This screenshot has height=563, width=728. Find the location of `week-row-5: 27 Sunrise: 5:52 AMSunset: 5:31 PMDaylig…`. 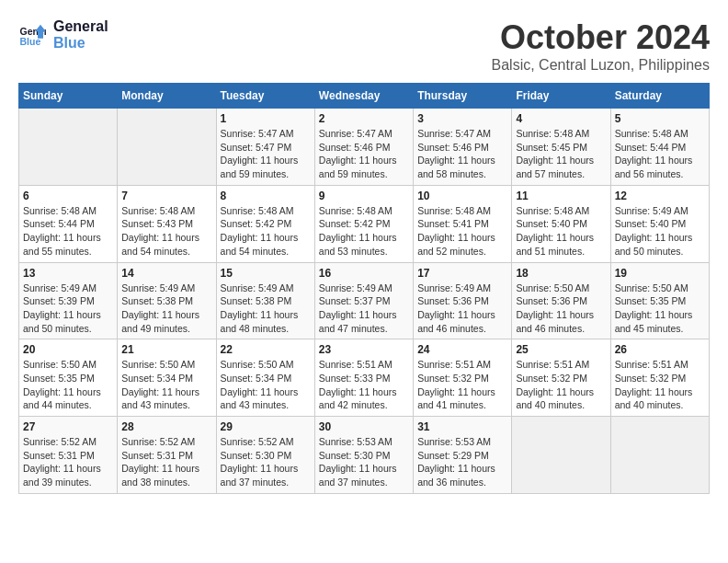

week-row-5: 27 Sunrise: 5:52 AMSunset: 5:31 PMDaylig… is located at coordinates (364, 455).